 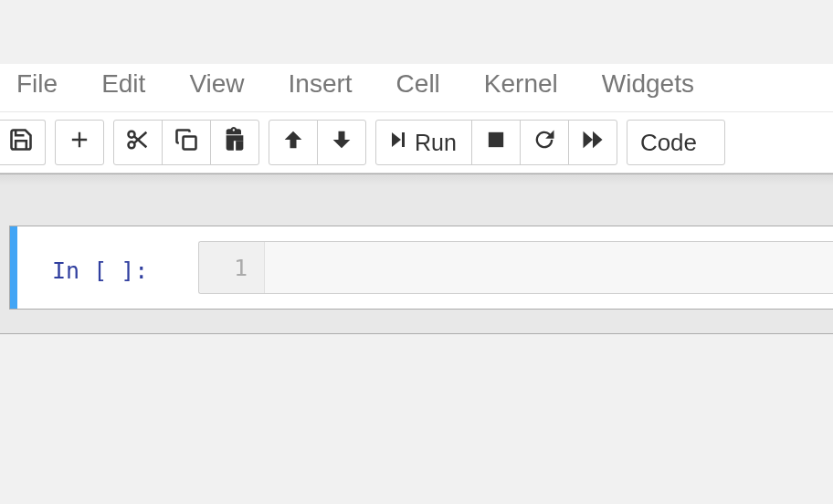 I want to click on move-cell-down-button, so click(x=342, y=142).